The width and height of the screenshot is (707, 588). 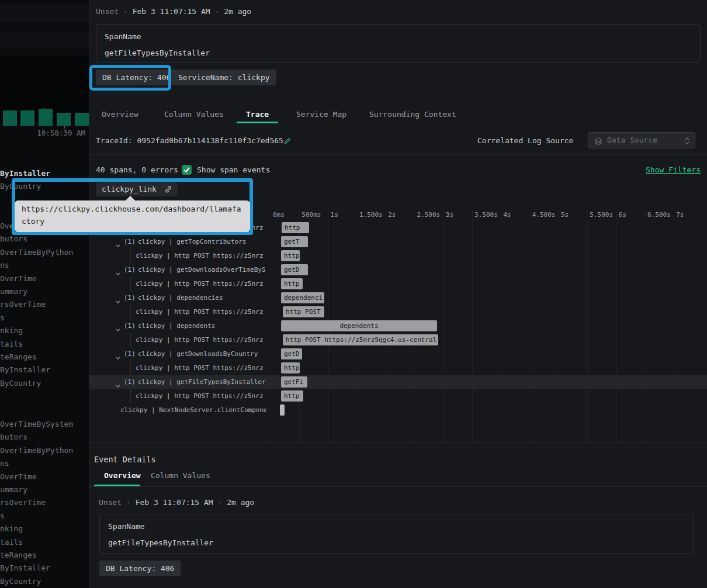 I want to click on span-bar: getT, so click(x=294, y=242).